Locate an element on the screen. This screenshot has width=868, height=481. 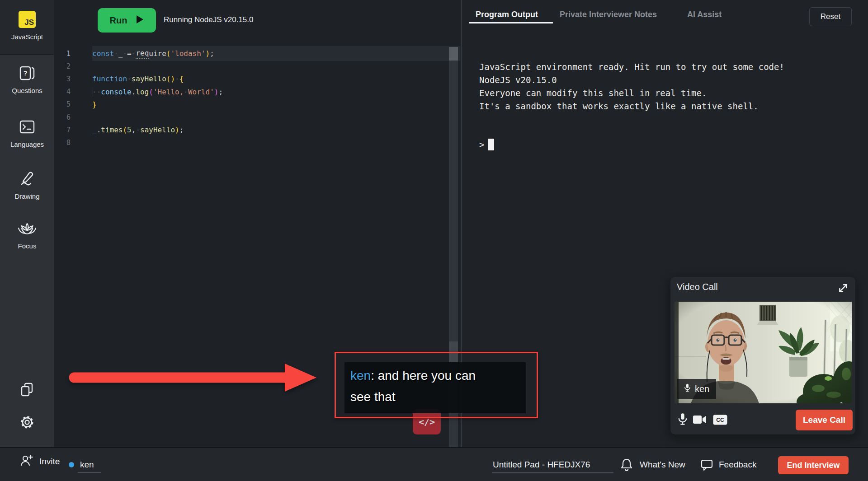
console-cursor is located at coordinates (491, 145).